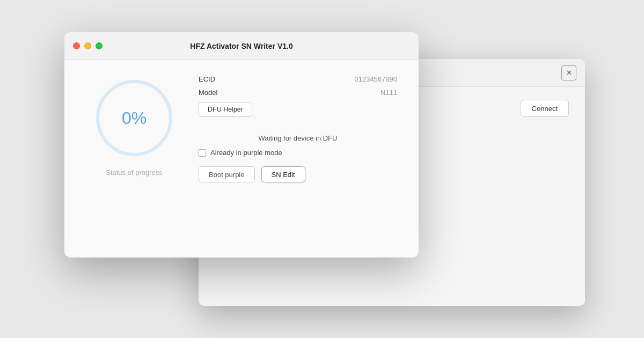  What do you see at coordinates (283, 174) in the screenshot?
I see `sn-edit-button: SN Edit` at bounding box center [283, 174].